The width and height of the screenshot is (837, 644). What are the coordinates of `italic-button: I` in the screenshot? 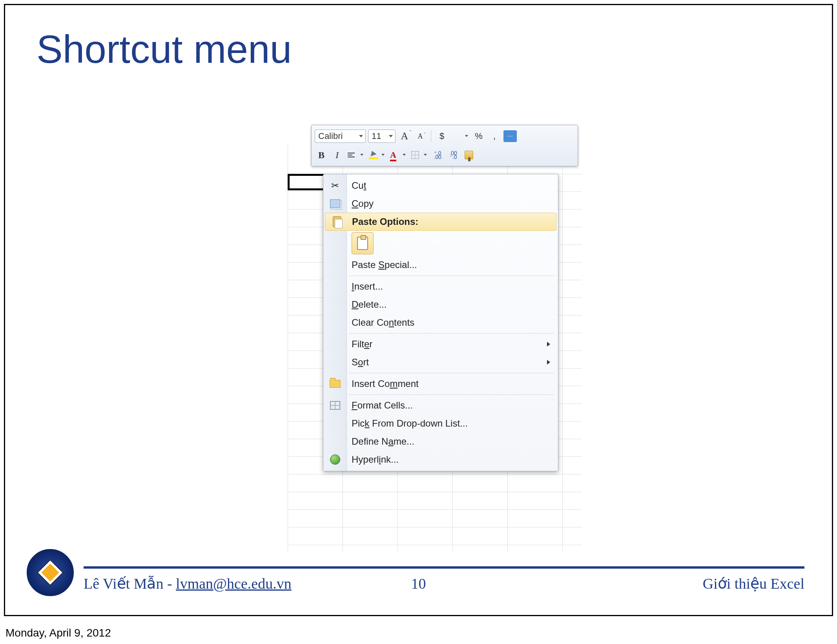 It's located at (337, 155).